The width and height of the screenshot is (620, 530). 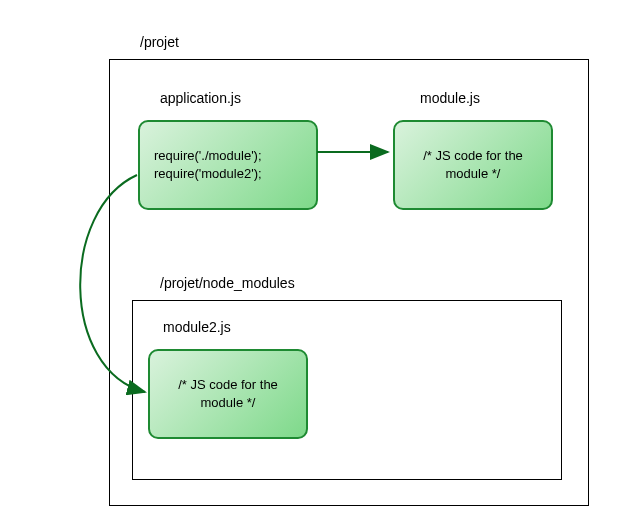 What do you see at coordinates (228, 174) in the screenshot?
I see `app-code-line-2: require('module2');` at bounding box center [228, 174].